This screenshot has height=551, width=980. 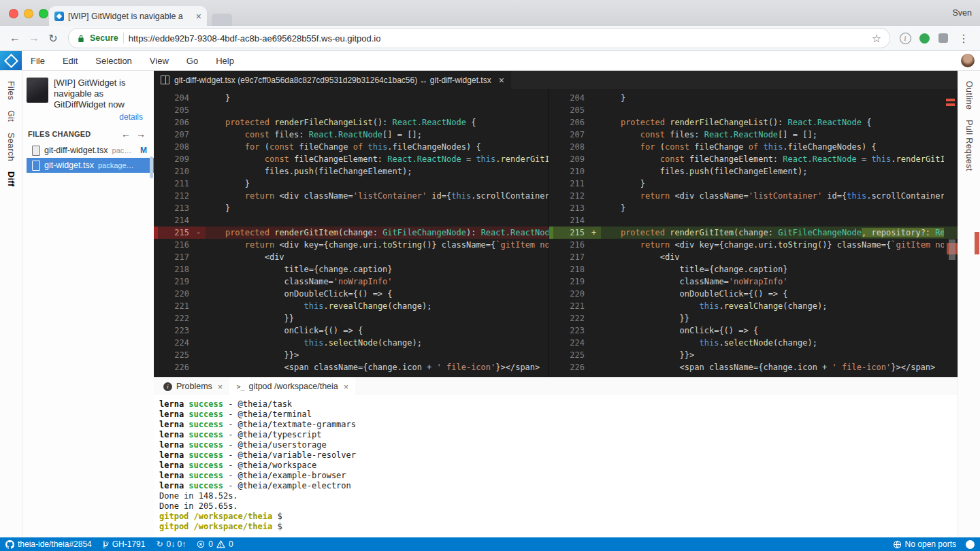 What do you see at coordinates (199, 16) in the screenshot?
I see `tab-close-icon: ×` at bounding box center [199, 16].